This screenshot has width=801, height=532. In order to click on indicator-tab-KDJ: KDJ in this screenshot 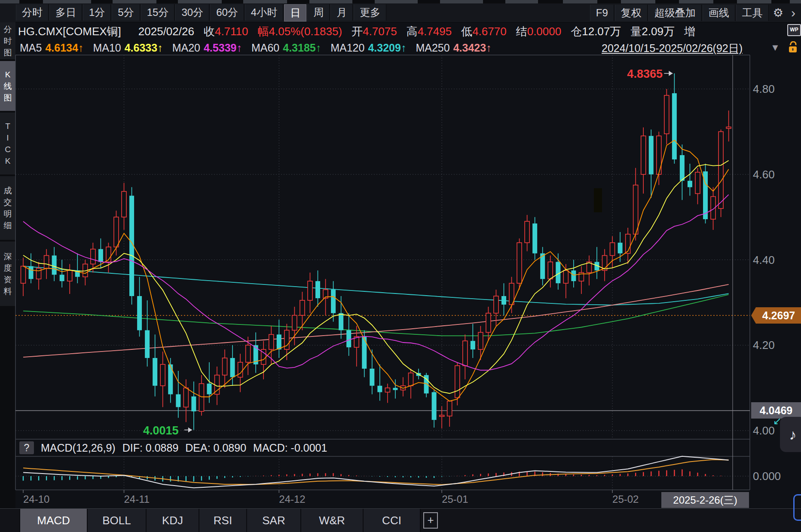, I will do `click(173, 520)`.